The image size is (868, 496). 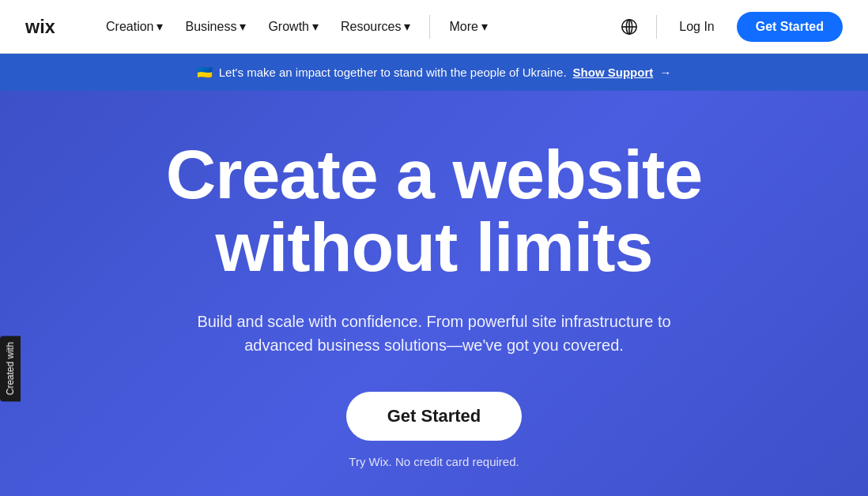 What do you see at coordinates (215, 27) in the screenshot?
I see `nav-item-business: Business ▾` at bounding box center [215, 27].